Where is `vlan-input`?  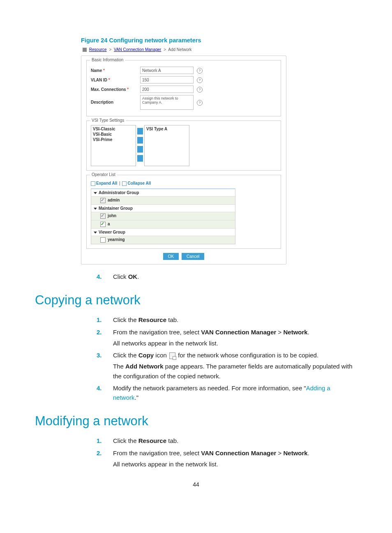
vlan-input is located at coordinates (167, 80).